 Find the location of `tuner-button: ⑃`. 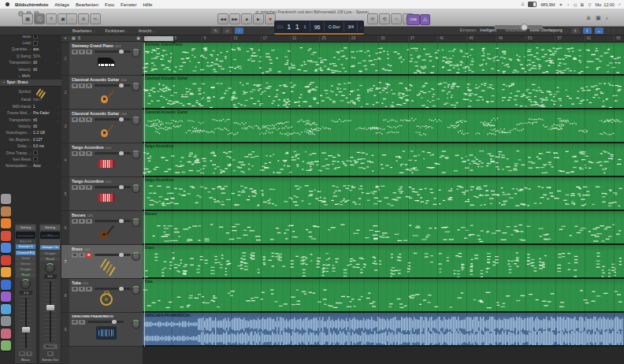

tuner-button: ⑃ is located at coordinates (396, 19).